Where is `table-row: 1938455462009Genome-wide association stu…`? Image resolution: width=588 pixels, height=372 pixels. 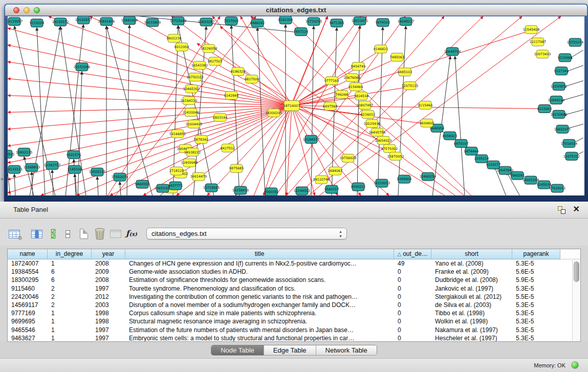 table-row: 1938455462009Genome-wide association stu… is located at coordinates (294, 272).